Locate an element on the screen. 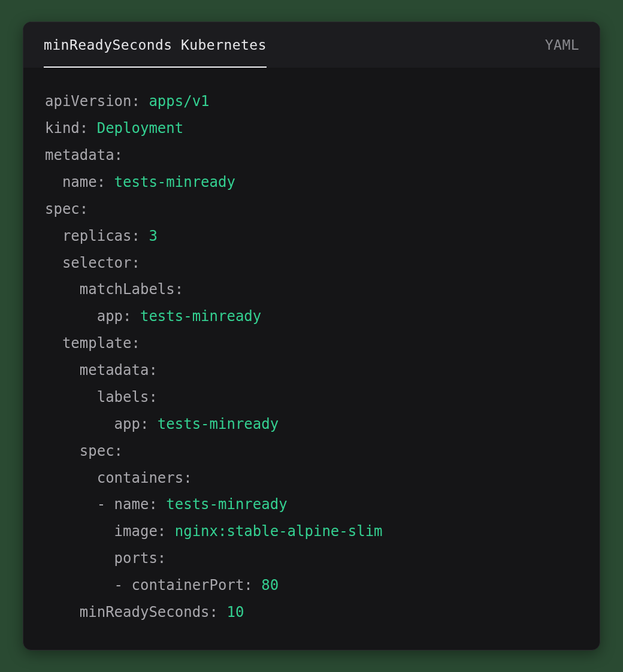 This screenshot has height=672, width=623. token-key: replicas: is located at coordinates (92, 236).